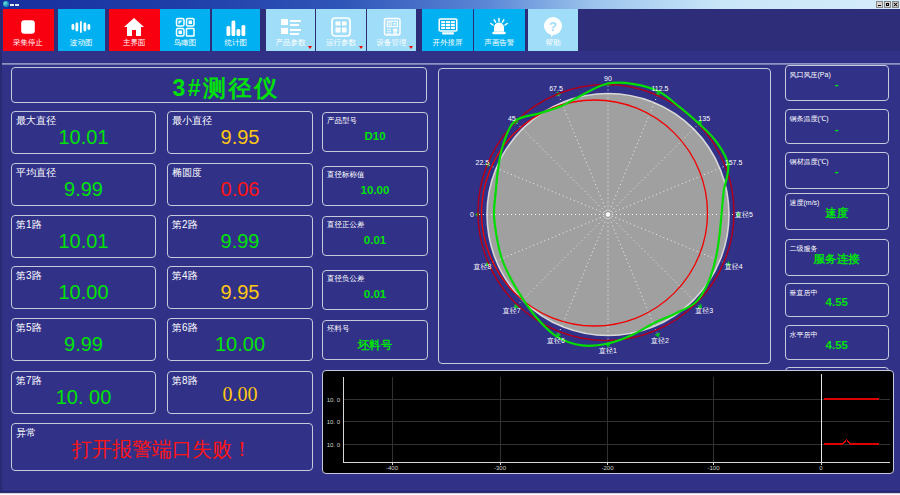 The width and height of the screenshot is (900, 495). What do you see at coordinates (734, 162) in the screenshot?
I see `svg-text: 157.5` at bounding box center [734, 162].